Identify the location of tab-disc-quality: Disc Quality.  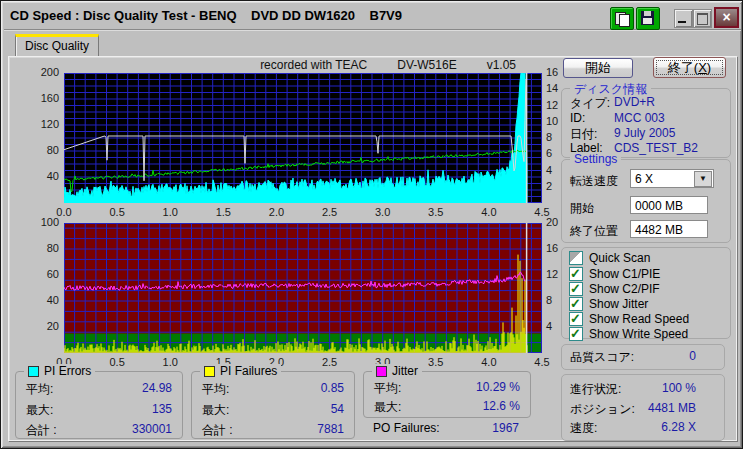
(57, 46).